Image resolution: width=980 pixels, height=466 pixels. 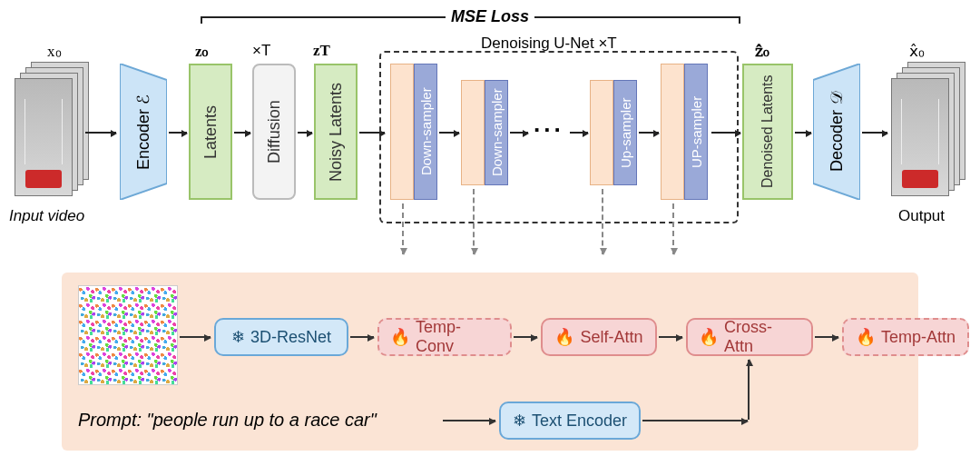 I want to click on unet-down-1: Down-sampler, so click(x=414, y=132).